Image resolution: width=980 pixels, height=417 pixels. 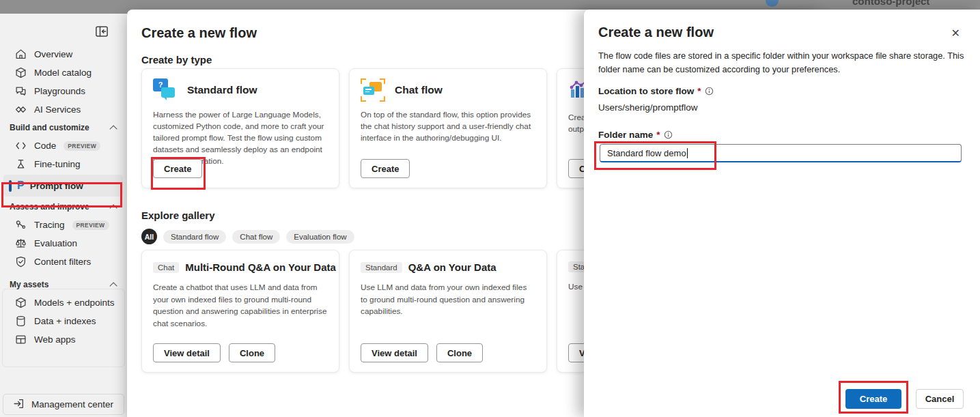 I want to click on filter-standard-flow: Standard flow, so click(x=195, y=237).